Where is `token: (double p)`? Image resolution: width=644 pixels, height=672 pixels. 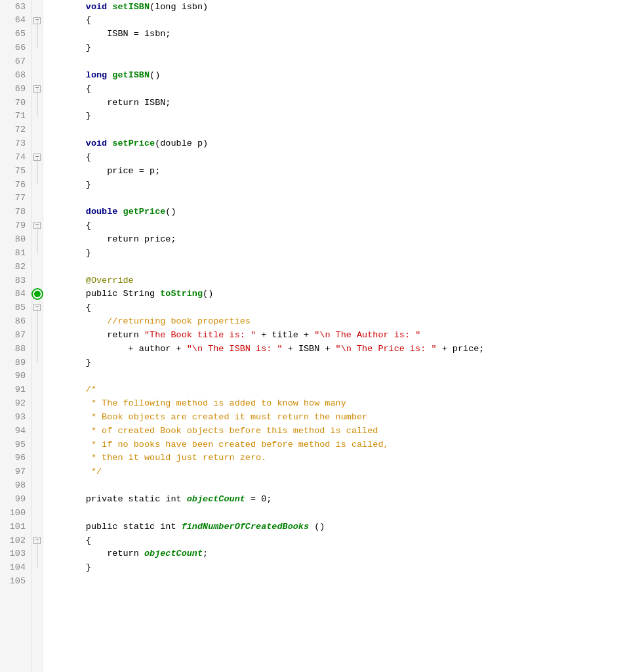 token: (double p) is located at coordinates (181, 144).